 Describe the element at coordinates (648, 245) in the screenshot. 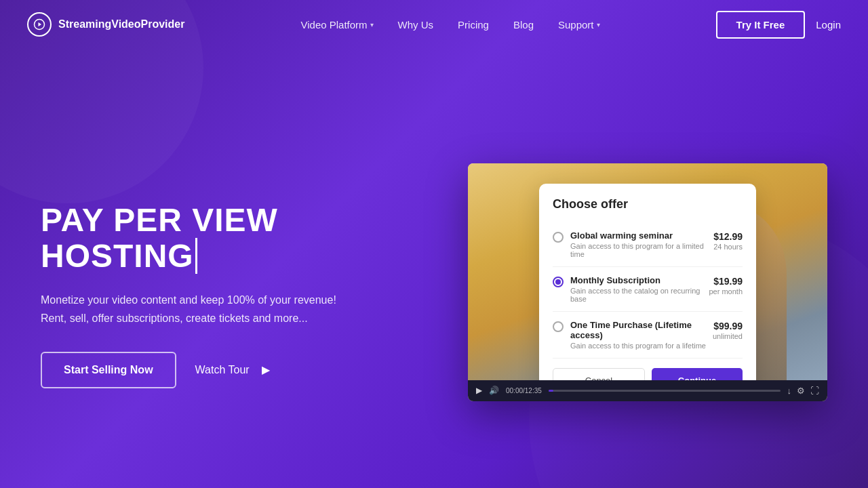

I see `offer-option-1: Global warming seminar Gain access to th…` at that location.